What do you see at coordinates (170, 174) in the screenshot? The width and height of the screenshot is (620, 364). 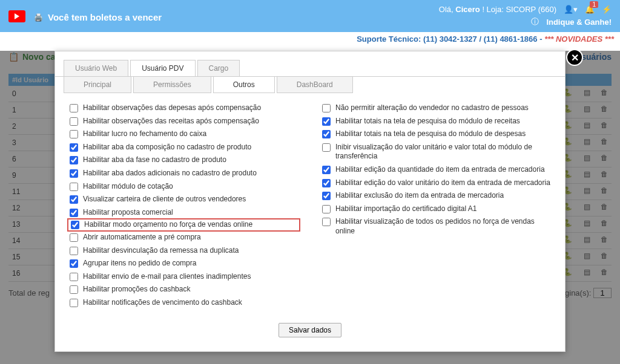 I see `option-label: Habilitar aba dados adicionais no cadast…` at bounding box center [170, 174].